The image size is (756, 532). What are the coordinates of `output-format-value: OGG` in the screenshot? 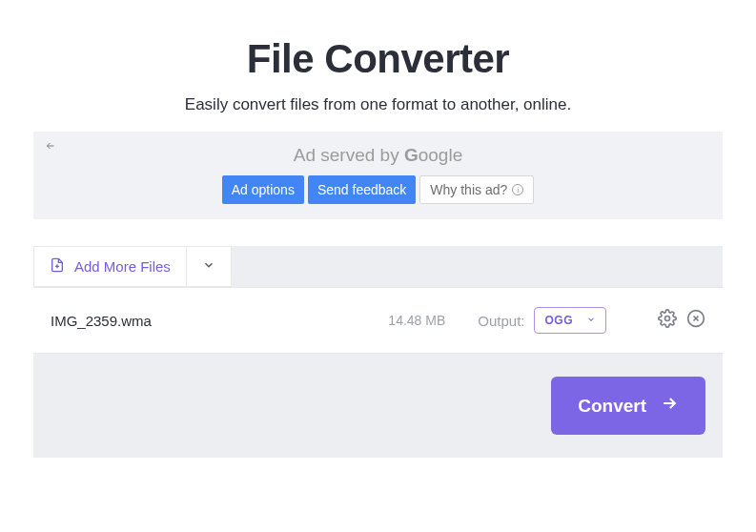 It's located at (559, 320).